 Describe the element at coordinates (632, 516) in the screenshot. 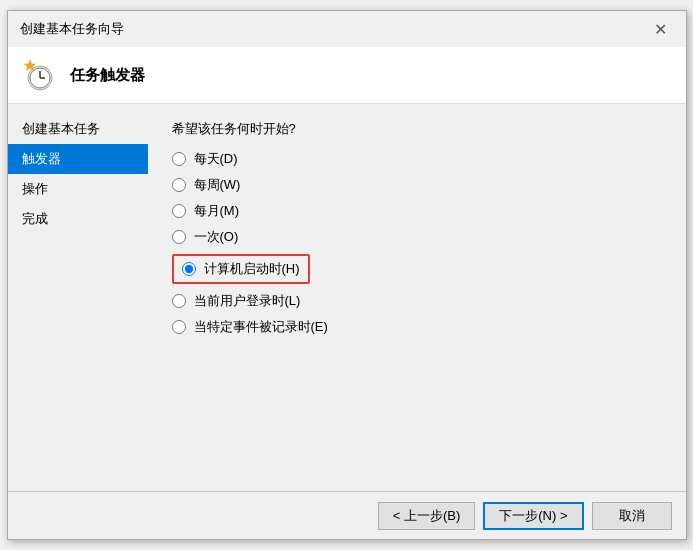

I see `cancel-button: 取消` at that location.